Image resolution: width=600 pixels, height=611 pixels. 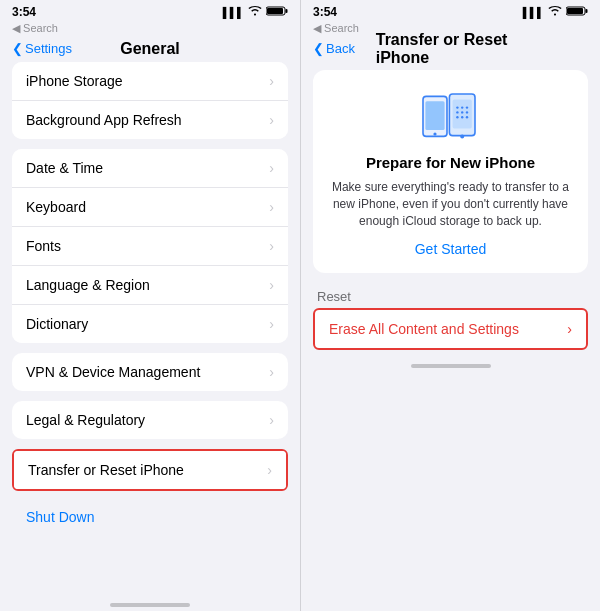 What do you see at coordinates (556, 12) in the screenshot?
I see `right-status-icons: ▌▌▌` at bounding box center [556, 12].